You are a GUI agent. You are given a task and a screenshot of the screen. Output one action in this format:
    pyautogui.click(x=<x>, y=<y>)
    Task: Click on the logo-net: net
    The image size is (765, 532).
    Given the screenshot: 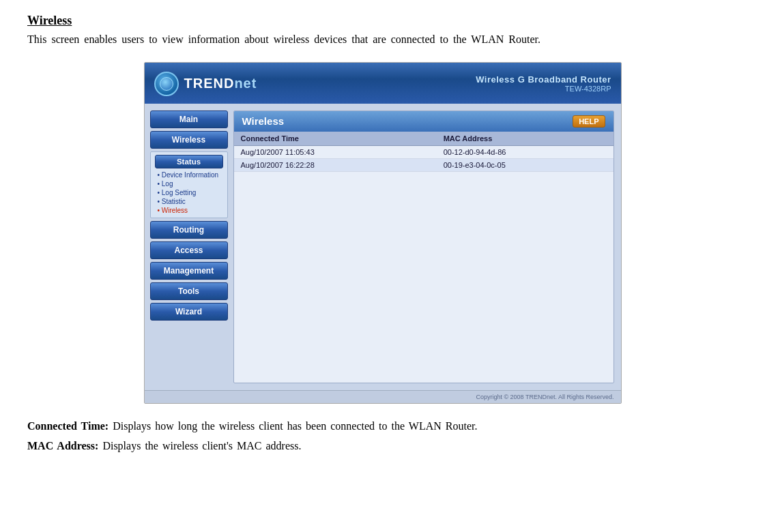 What is the action you would take?
    pyautogui.click(x=246, y=83)
    